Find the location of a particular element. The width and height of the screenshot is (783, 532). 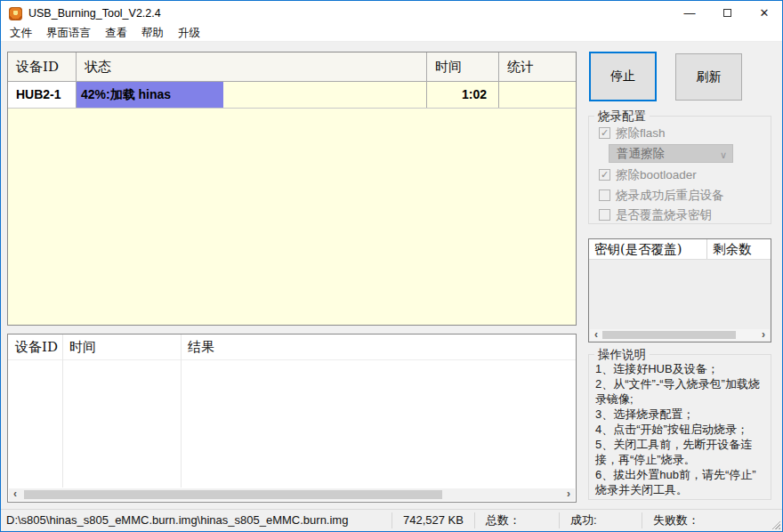

instruction-line: 5、关闭工具前，先断开设备连接，再“停止”烧录。 is located at coordinates (682, 452).